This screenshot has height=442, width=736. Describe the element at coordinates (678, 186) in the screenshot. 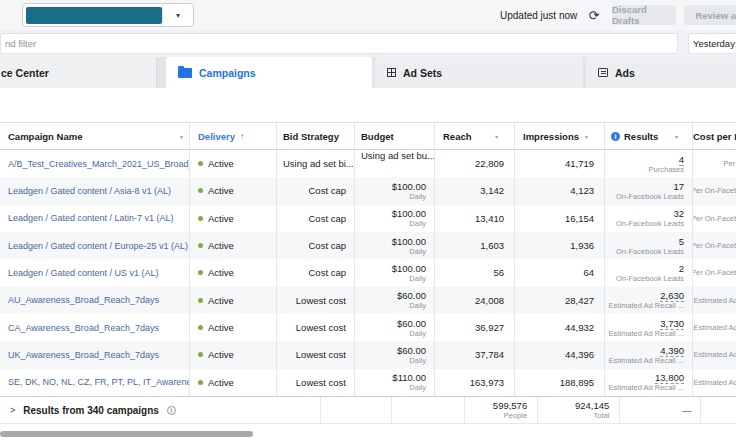

I see `results-value: 17` at that location.